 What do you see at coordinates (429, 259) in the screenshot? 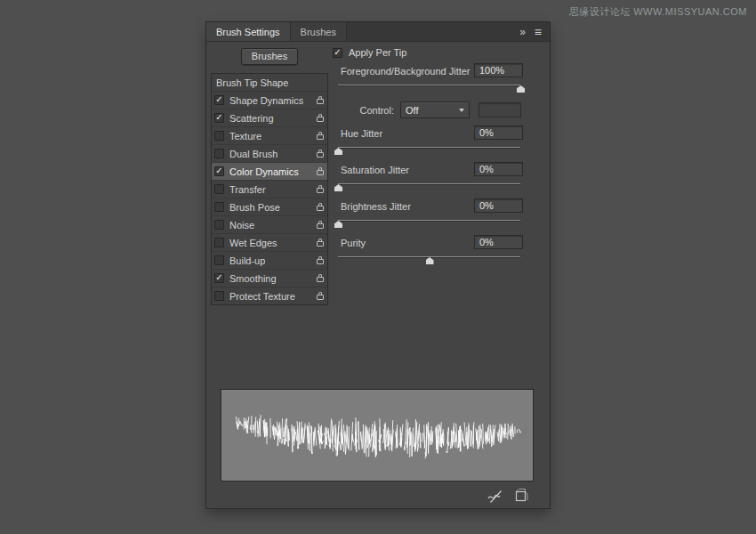
I see `purity-slider` at bounding box center [429, 259].